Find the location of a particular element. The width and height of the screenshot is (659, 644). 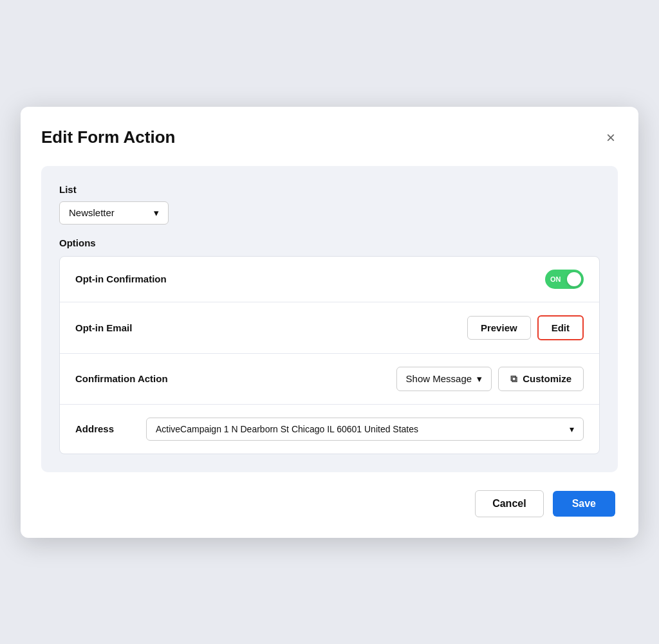

options-field-group: Options is located at coordinates (330, 243).